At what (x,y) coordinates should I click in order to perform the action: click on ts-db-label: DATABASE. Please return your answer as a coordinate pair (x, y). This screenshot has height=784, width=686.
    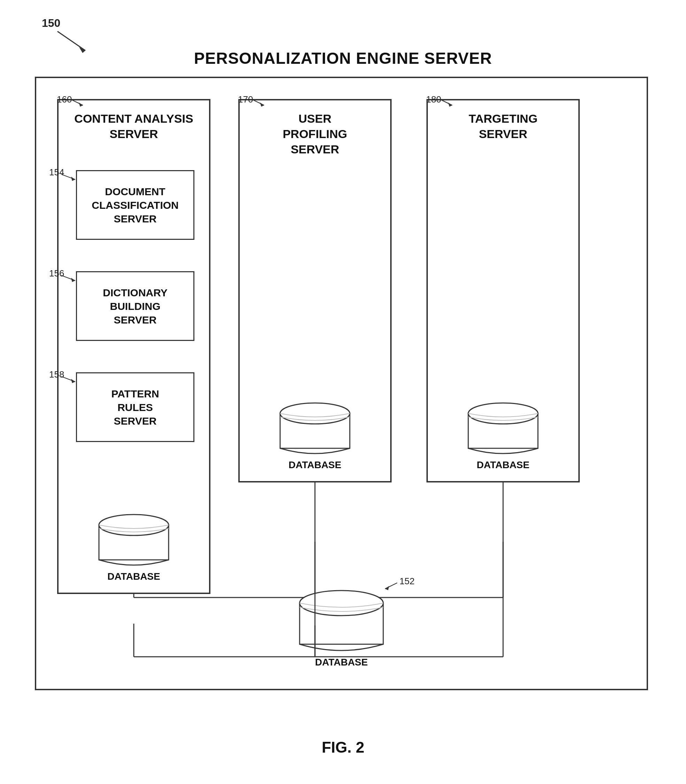
    Looking at the image, I should click on (503, 465).